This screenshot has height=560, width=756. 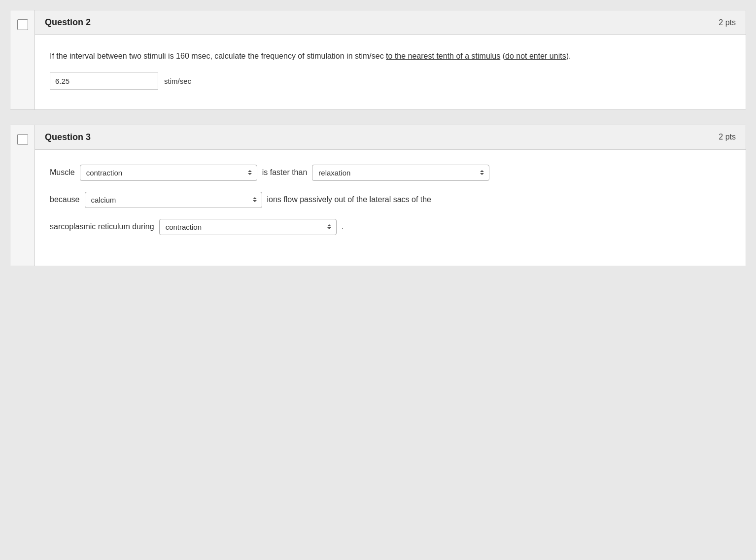 I want to click on answer-input-q2, so click(x=104, y=81).